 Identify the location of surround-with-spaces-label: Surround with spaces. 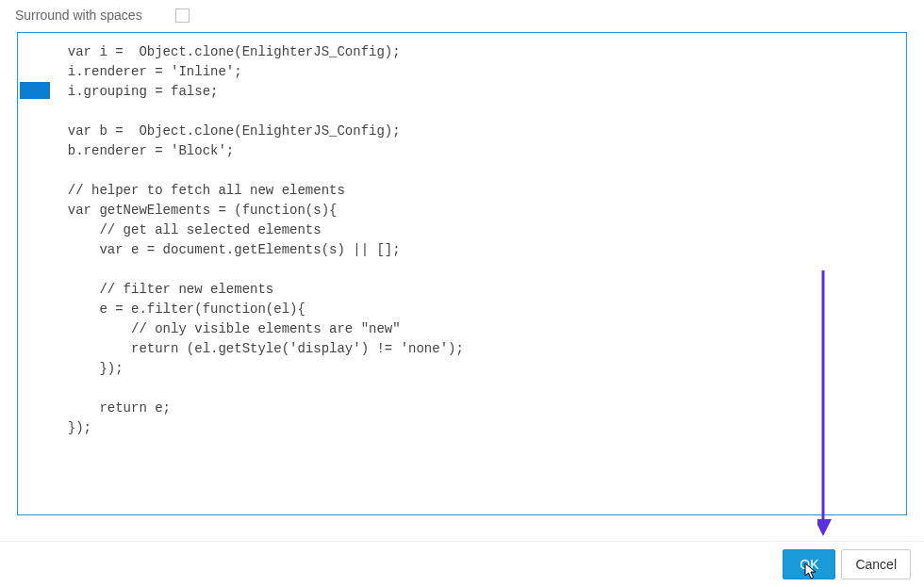
(79, 15).